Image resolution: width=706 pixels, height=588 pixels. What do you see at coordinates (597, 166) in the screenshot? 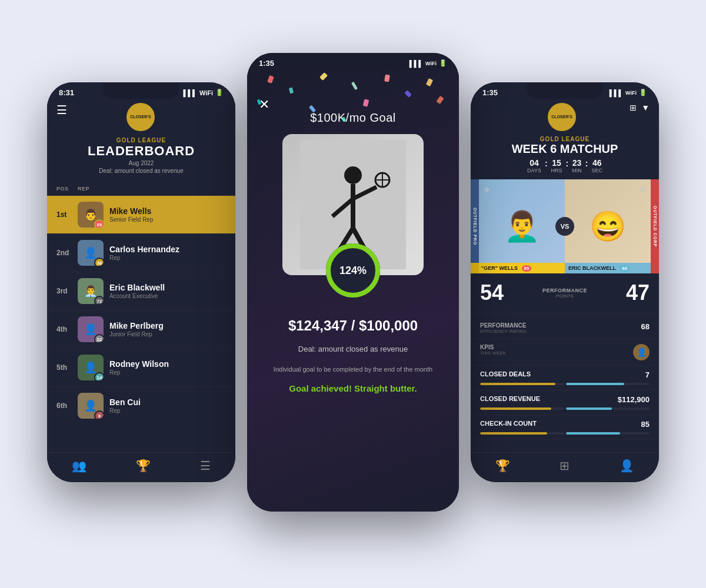
I see `timer-sec: 46 SEC` at bounding box center [597, 166].